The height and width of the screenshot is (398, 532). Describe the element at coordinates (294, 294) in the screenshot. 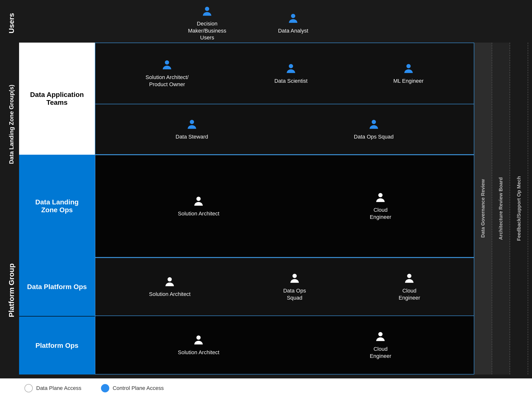

I see `dp-data-ops-squad-label: Data OpsSquad` at that location.